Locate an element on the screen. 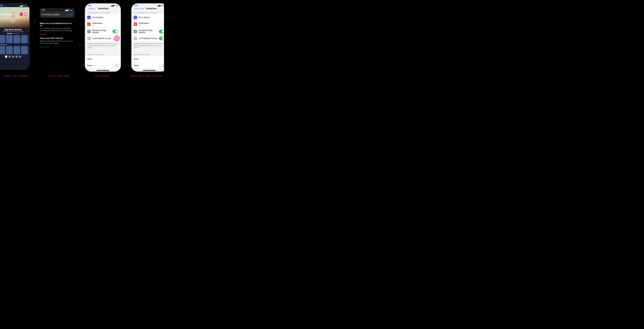 This screenshot has height=329, width=644. phone4-row-siri: ✦ Siri & Search › is located at coordinates (148, 18).